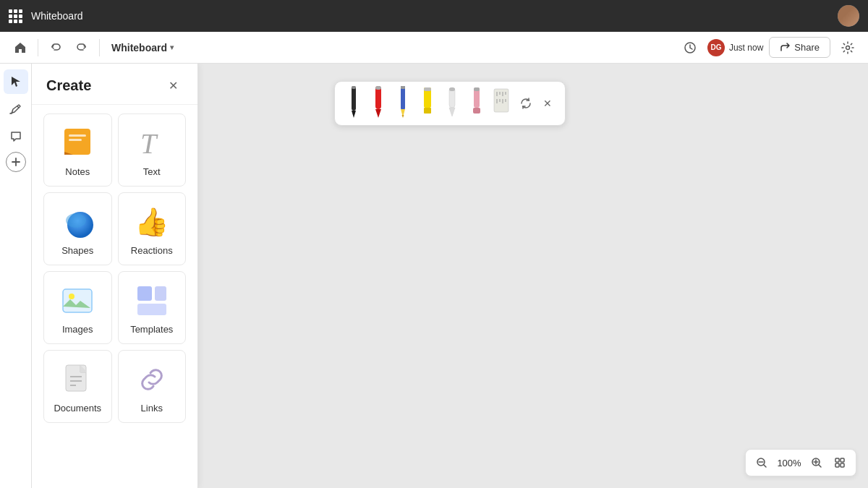 The height and width of the screenshot is (488, 868). Describe the element at coordinates (172, 48) in the screenshot. I see `chevron-down-icon: ▾` at that location.